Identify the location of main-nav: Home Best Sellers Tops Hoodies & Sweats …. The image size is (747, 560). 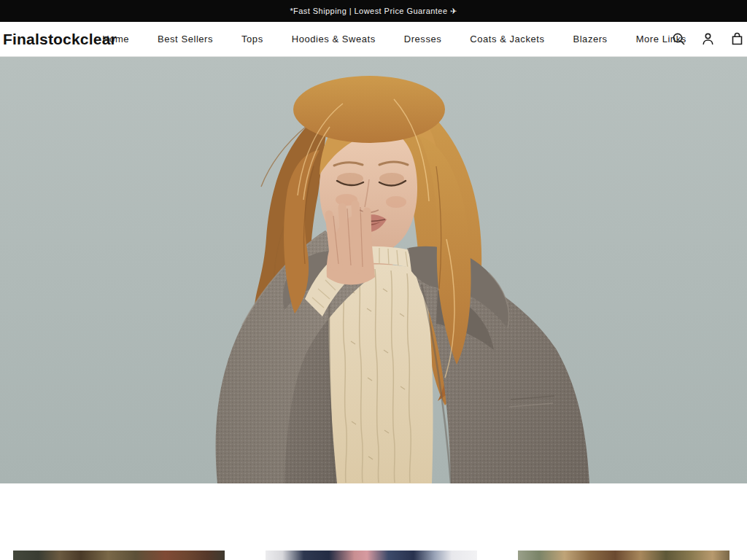
(394, 39).